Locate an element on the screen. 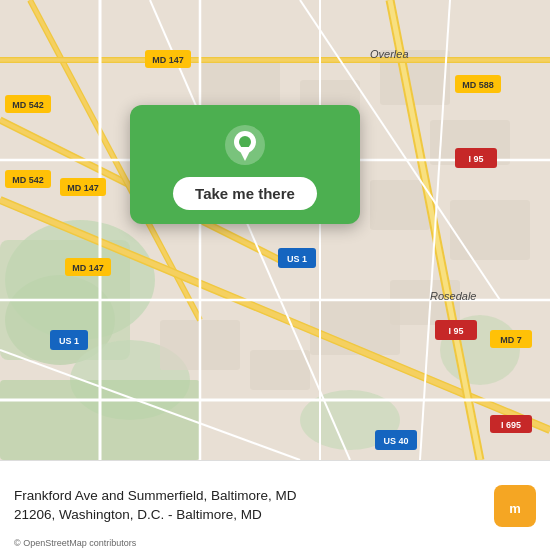  svg-text: MD 588 is located at coordinates (478, 85).